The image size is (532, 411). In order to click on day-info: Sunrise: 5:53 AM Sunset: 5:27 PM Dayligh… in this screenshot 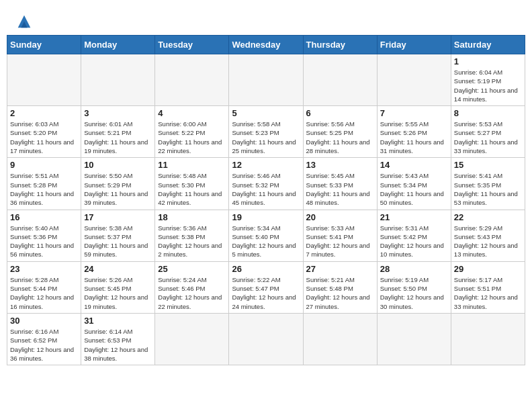, I will do `click(488, 137)`.